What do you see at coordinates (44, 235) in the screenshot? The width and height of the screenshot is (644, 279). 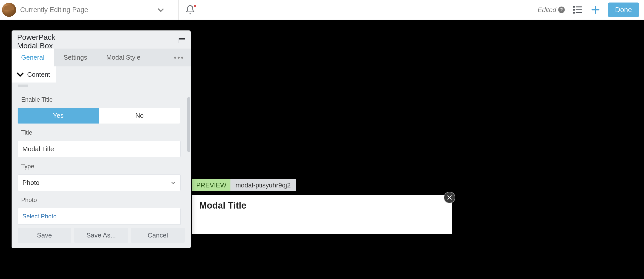 I see `save-button: Save` at bounding box center [44, 235].